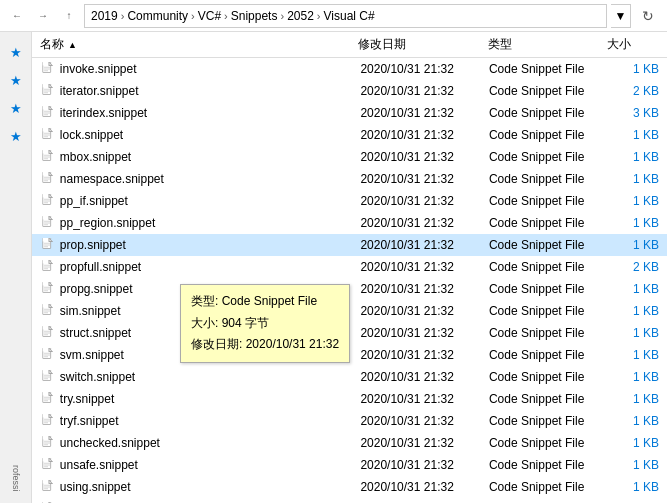  Describe the element at coordinates (350, 179) in the screenshot. I see `table-row: namespace.snippet2020/10/31 21:32Code Sn…` at that location.